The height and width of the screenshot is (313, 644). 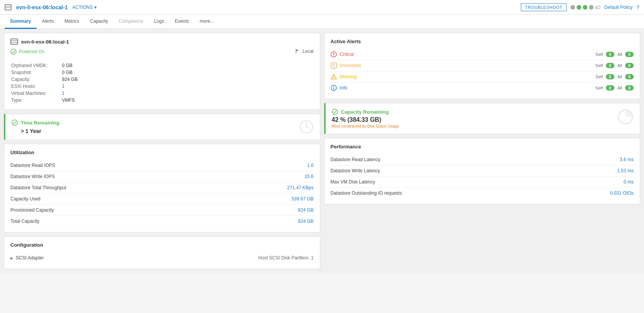 I want to click on metric-row: Datastore Write IOPS 15.6, so click(x=162, y=177).